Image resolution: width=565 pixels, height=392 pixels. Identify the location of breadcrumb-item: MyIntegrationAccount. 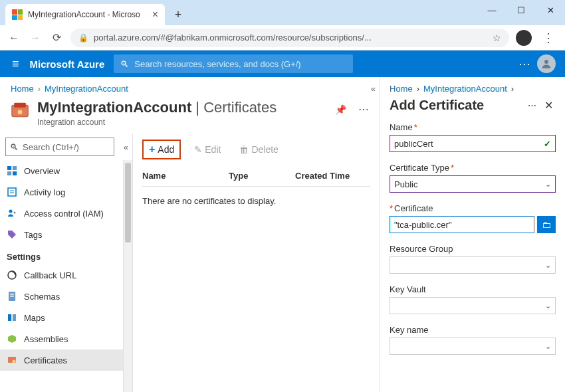
(86, 89).